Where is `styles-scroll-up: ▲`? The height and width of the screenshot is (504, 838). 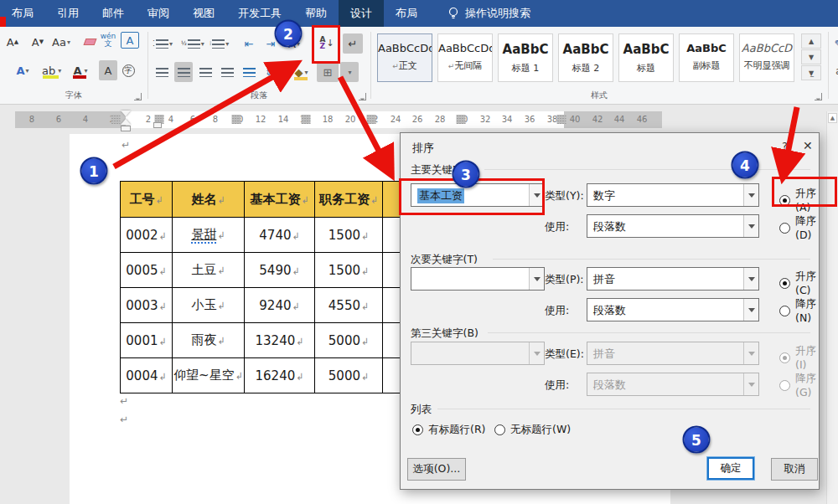
styles-scroll-up: ▲ is located at coordinates (811, 41).